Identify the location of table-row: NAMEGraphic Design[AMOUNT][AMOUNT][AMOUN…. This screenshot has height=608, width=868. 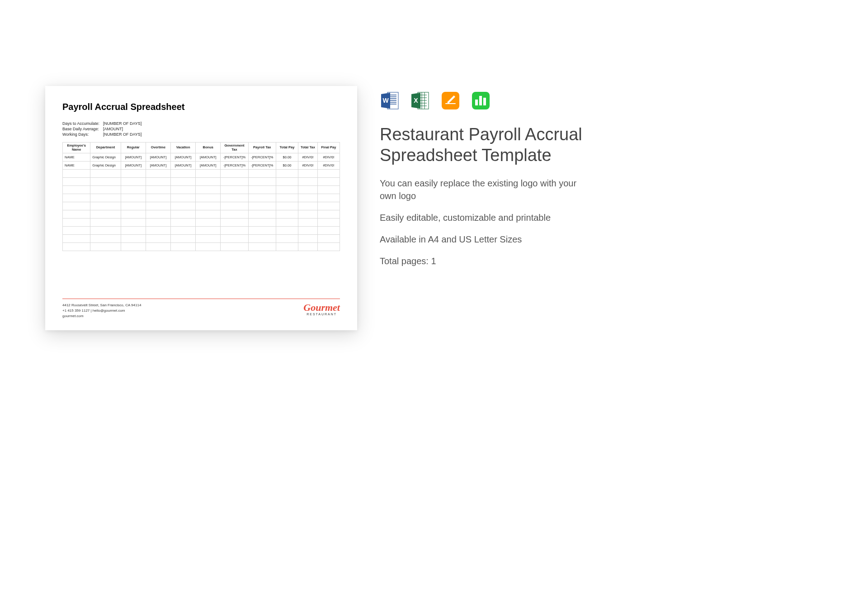
(202, 157).